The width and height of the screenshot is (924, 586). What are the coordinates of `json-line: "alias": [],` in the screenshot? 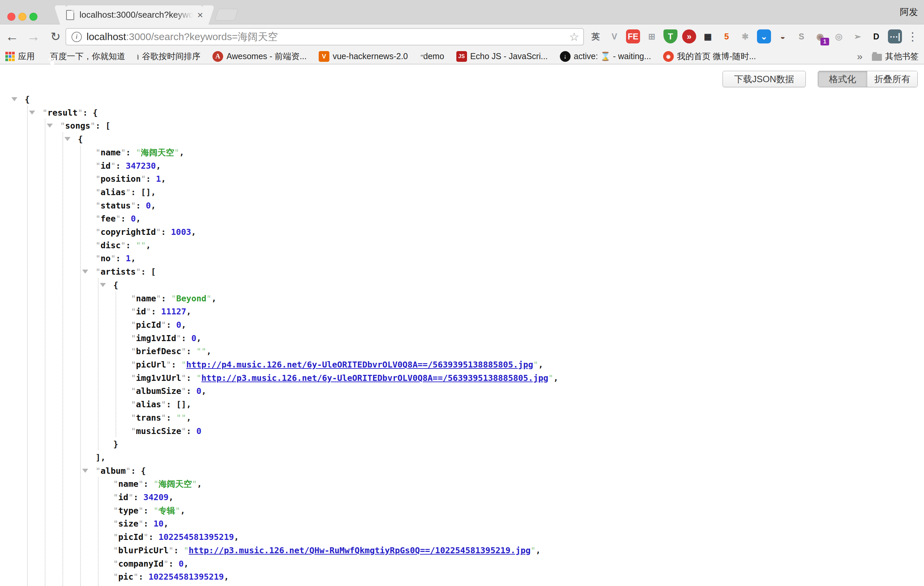 It's located at (126, 193).